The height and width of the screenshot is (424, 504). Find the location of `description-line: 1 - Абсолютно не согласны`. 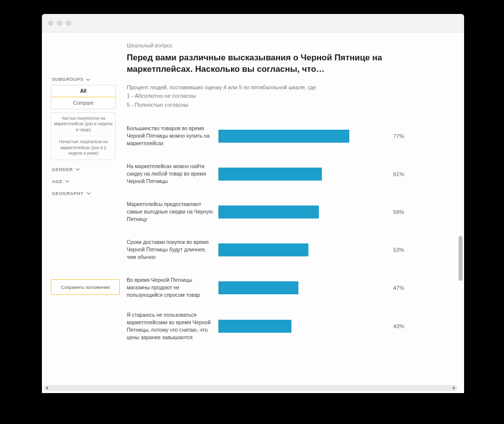

description-line: 1 - Абсолютно не согласны is located at coordinates (295, 96).